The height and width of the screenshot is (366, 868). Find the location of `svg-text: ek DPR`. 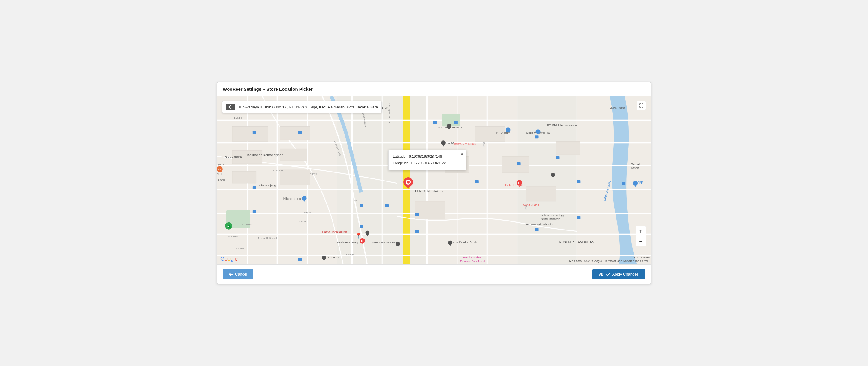

svg-text: ek DPR is located at coordinates (221, 180).